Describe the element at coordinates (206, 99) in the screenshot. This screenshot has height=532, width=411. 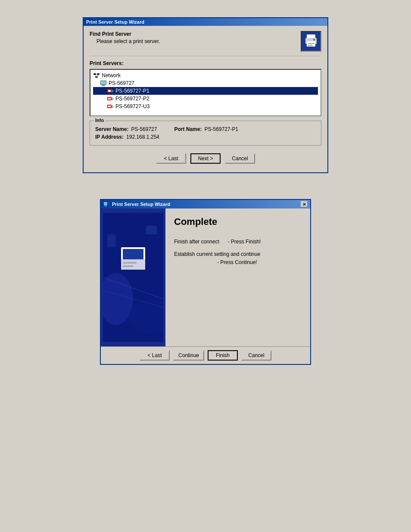
I see `tree-port-p2: PS-569727-P2` at that location.